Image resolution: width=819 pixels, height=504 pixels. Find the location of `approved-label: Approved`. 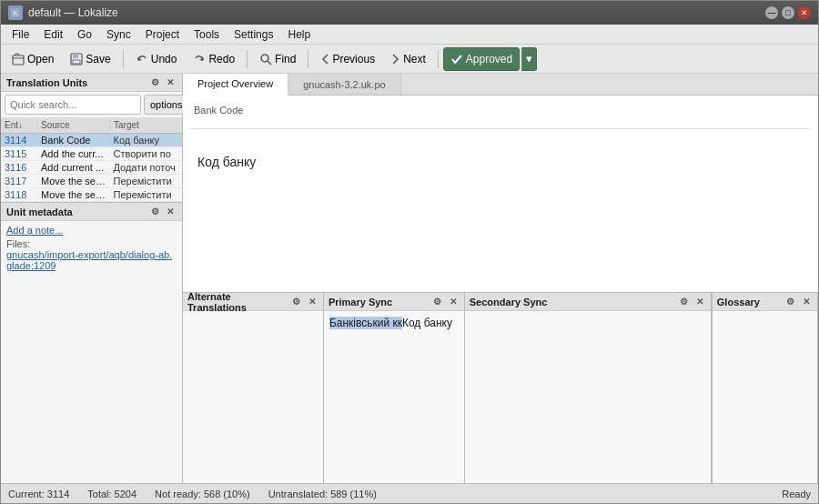

approved-label: Approved is located at coordinates (490, 59).